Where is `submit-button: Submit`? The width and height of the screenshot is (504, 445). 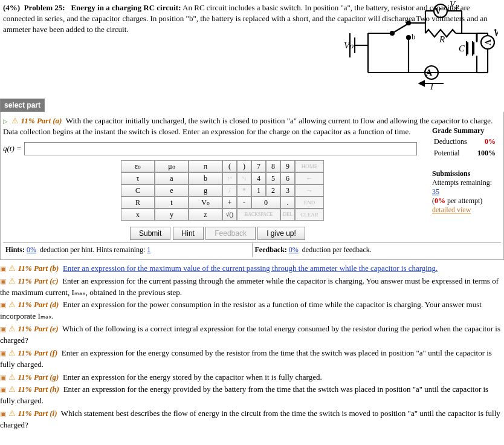
submit-button: Submit is located at coordinates (150, 233).